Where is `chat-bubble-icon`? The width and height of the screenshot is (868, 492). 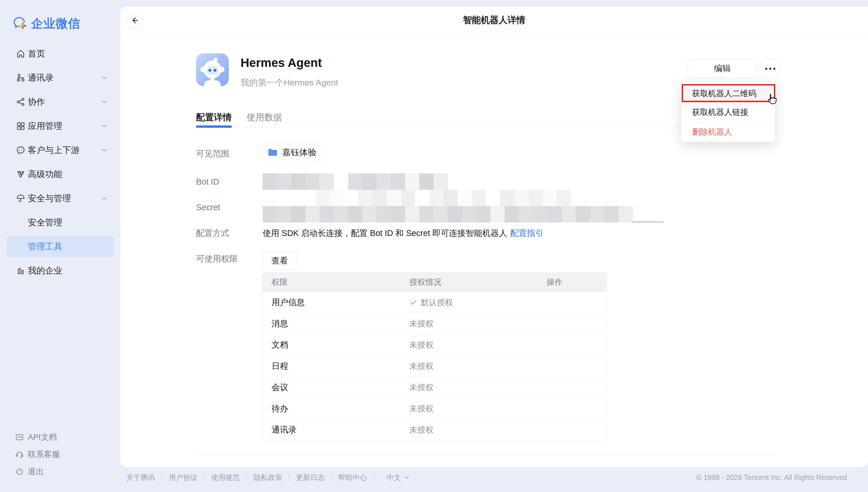 chat-bubble-icon is located at coordinates (21, 150).